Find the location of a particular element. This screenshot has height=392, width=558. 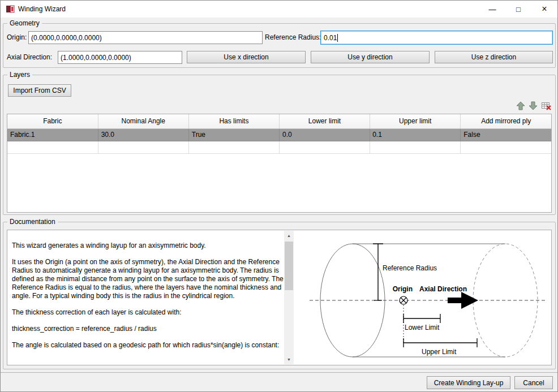

axial-direction-input is located at coordinates (120, 58).